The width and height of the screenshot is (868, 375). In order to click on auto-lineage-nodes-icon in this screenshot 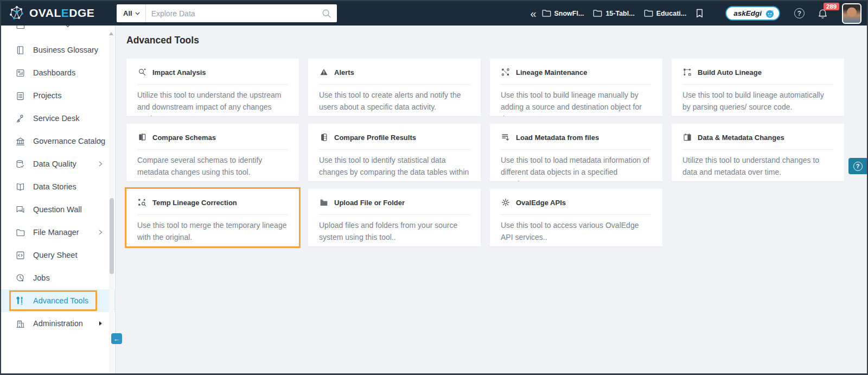, I will do `click(687, 72)`.